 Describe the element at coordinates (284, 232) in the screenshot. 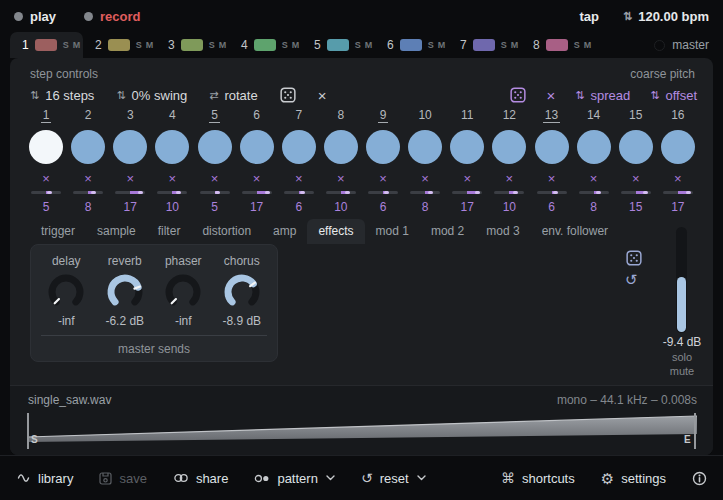

I see `section-tab-amp: amp` at that location.